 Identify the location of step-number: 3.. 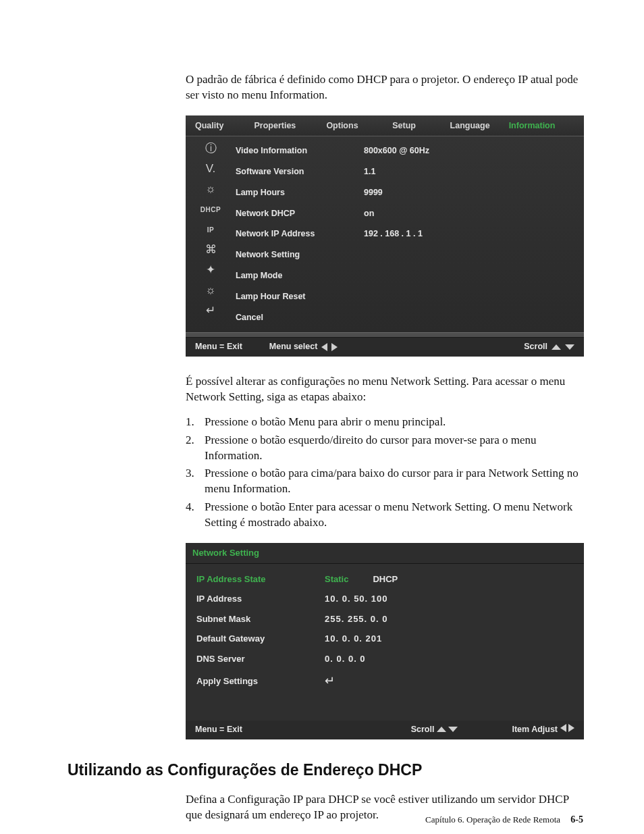
(192, 481).